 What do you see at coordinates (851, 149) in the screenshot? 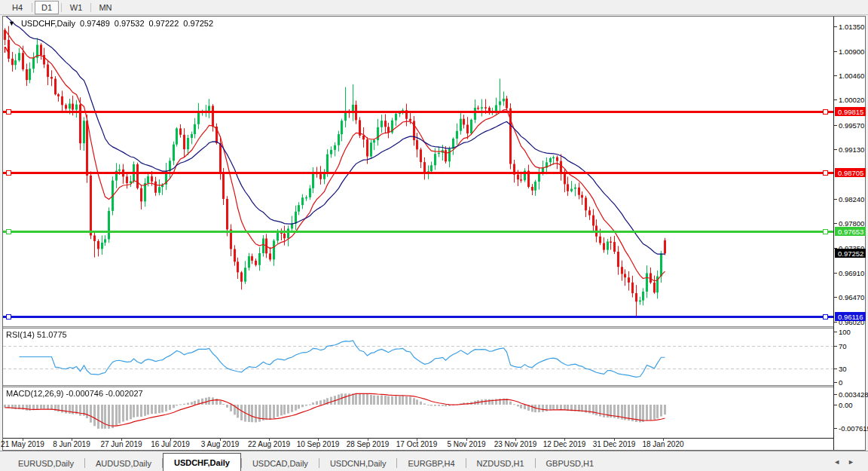
I see `tick-label: 0.99130` at bounding box center [851, 149].